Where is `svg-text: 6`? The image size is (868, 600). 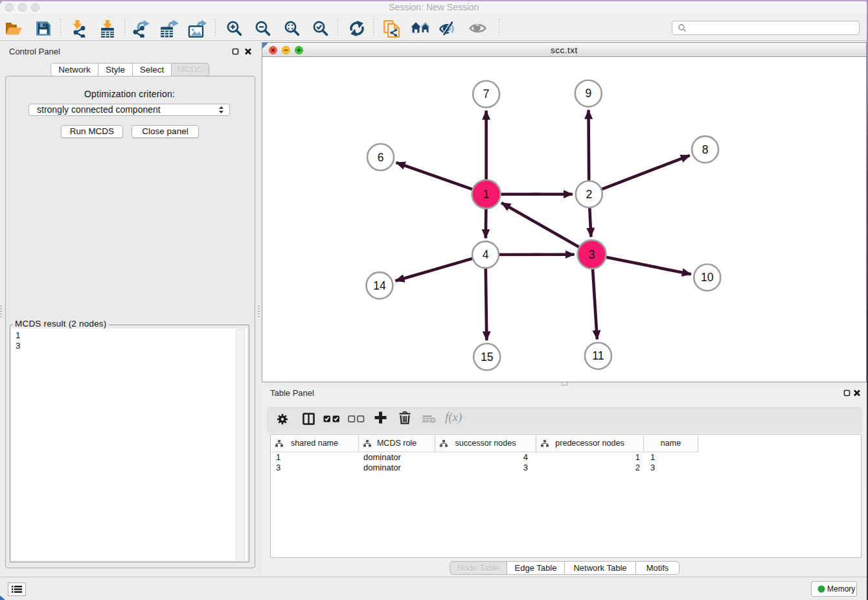
svg-text: 6 is located at coordinates (381, 157).